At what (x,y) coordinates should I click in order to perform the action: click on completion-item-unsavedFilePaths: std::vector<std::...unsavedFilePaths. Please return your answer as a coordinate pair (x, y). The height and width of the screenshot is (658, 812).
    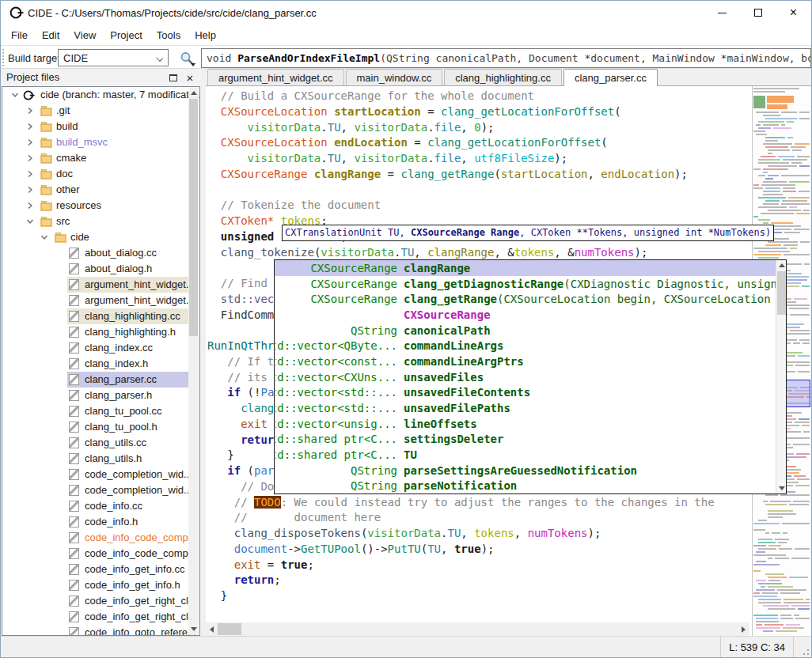
    Looking at the image, I should click on (530, 408).